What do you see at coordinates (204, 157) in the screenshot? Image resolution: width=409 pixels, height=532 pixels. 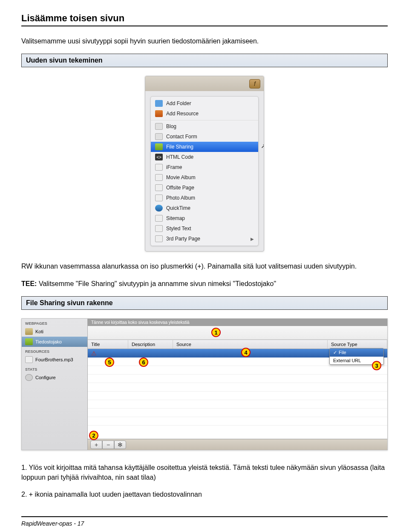 I see `menu-item-html-code: <> HTML Code` at bounding box center [204, 157].